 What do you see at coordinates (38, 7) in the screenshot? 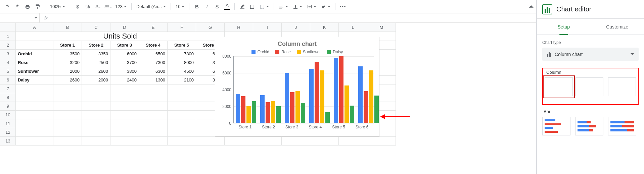
I see `paint-format-button` at bounding box center [38, 7].